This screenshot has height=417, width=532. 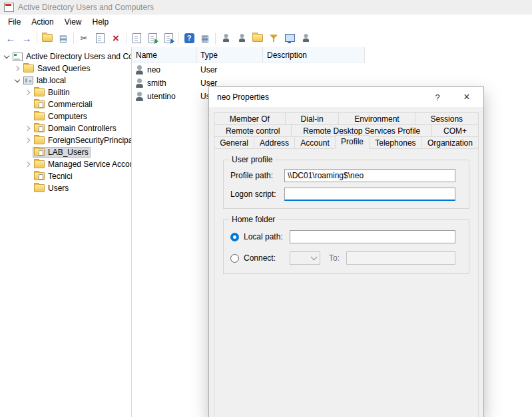 I want to click on toolbar-remote-control-button, so click(x=290, y=39).